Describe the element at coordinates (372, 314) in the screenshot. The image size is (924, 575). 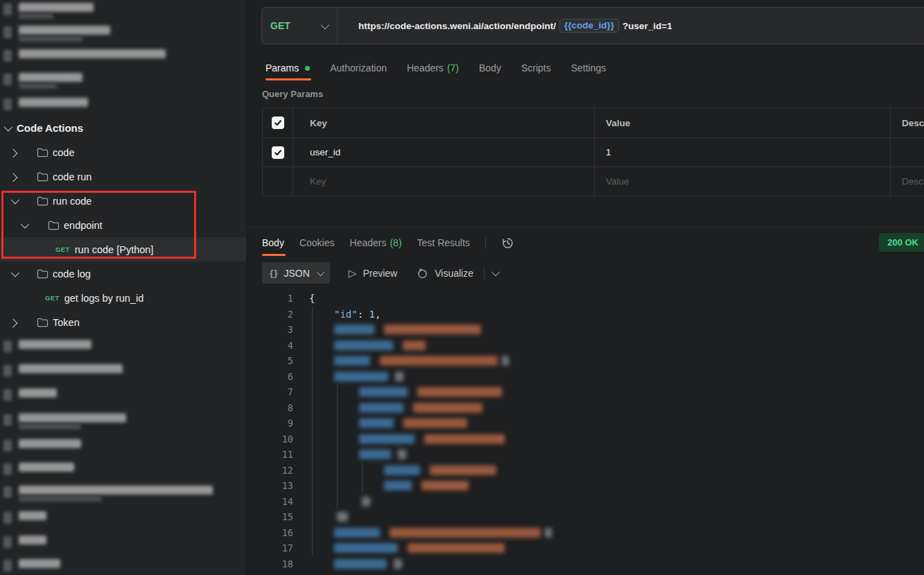
I see `token-num: 1` at that location.